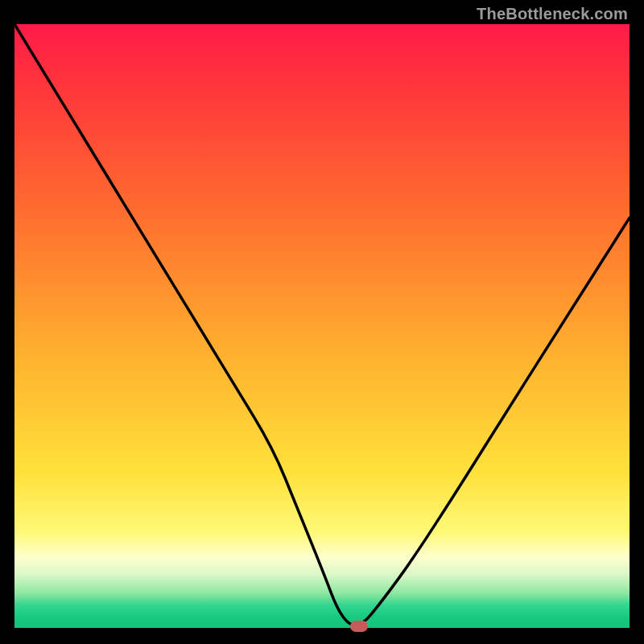 Image resolution: width=644 pixels, height=644 pixels. Describe the element at coordinates (359, 626) in the screenshot. I see `optimal-point-marker` at that location.